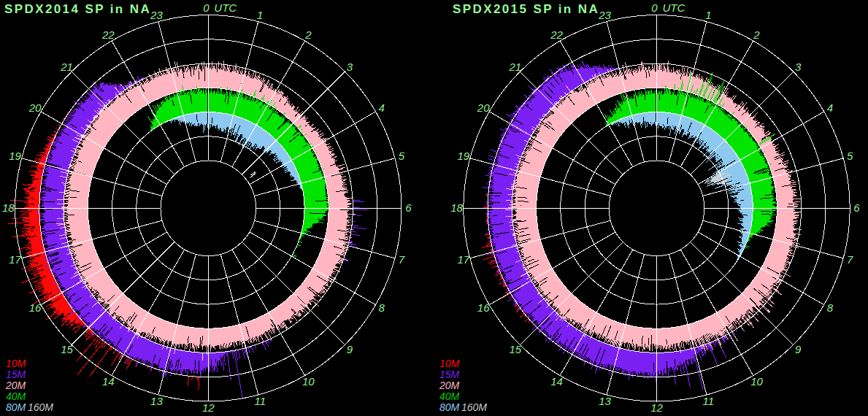 The image size is (868, 416). What do you see at coordinates (77, 9) in the screenshot?
I see `svg-text: SPDX2014 SP in NA` at bounding box center [77, 9].